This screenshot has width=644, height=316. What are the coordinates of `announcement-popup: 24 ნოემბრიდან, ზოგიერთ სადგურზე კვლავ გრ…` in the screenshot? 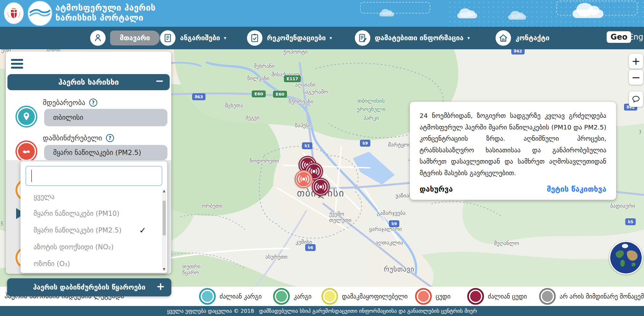 It's located at (513, 151).